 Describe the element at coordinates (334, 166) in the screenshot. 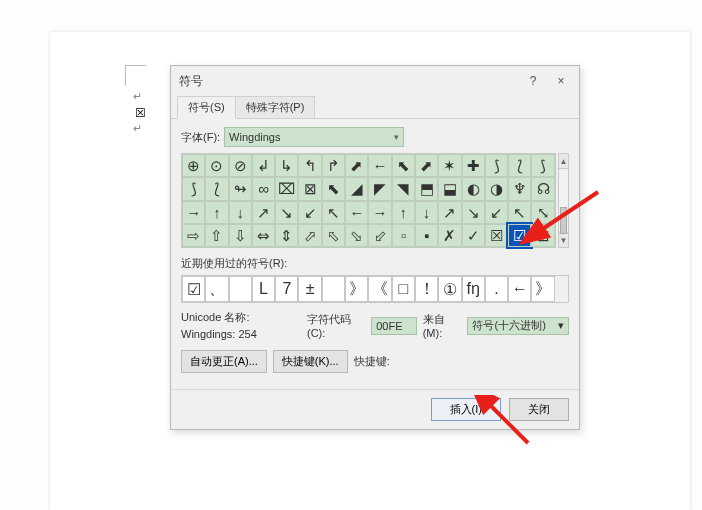

I see `symbol-cell: ↱` at that location.